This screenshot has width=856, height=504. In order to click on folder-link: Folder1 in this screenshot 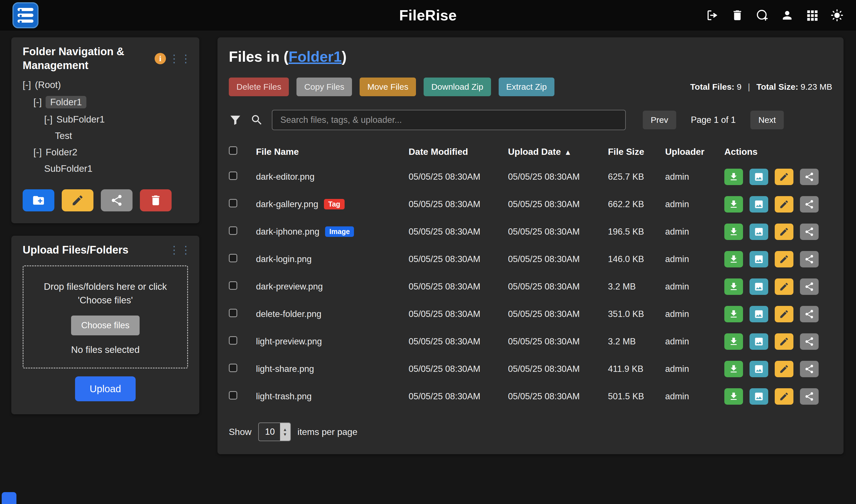, I will do `click(315, 56)`.